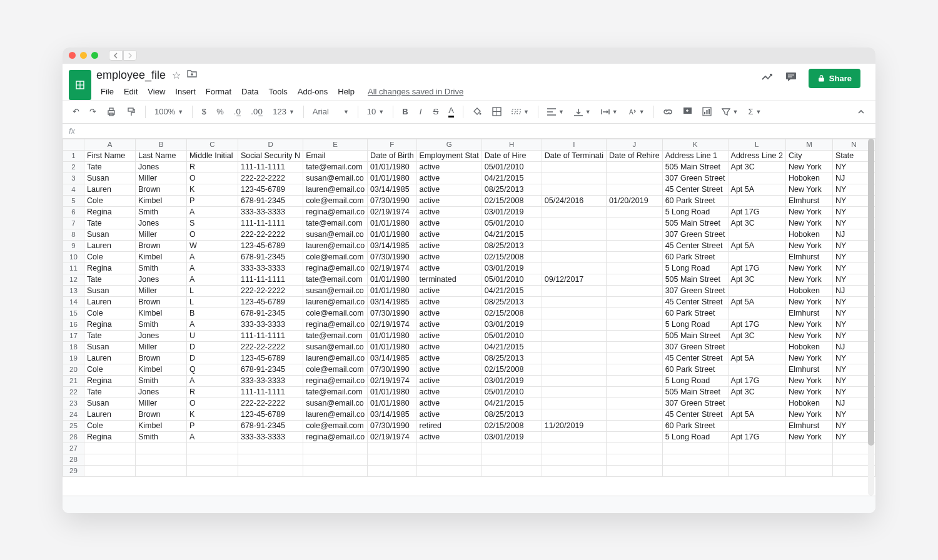 This screenshot has height=560, width=938. I want to click on col-header-J: J, so click(635, 144).